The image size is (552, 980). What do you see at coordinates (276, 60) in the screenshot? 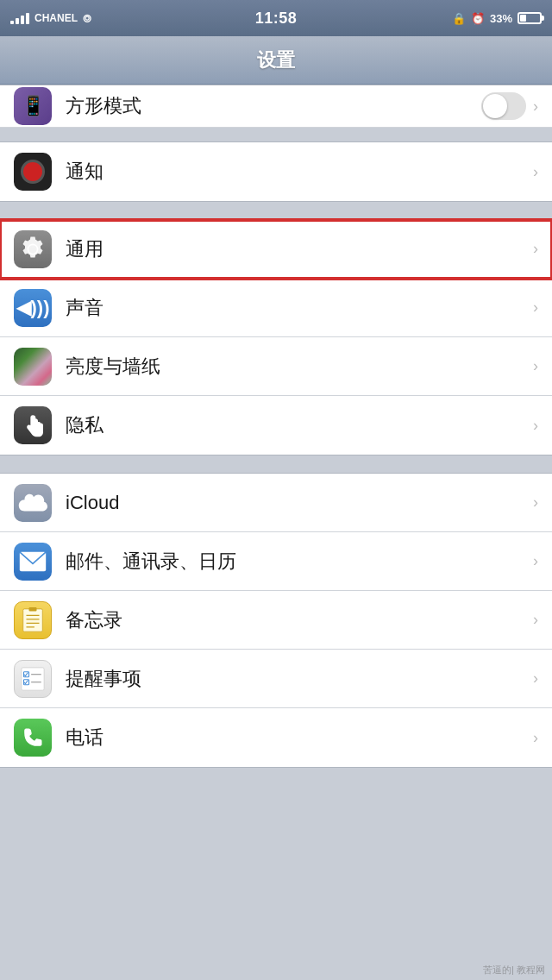
I see `nav-bar: 设置` at bounding box center [276, 60].